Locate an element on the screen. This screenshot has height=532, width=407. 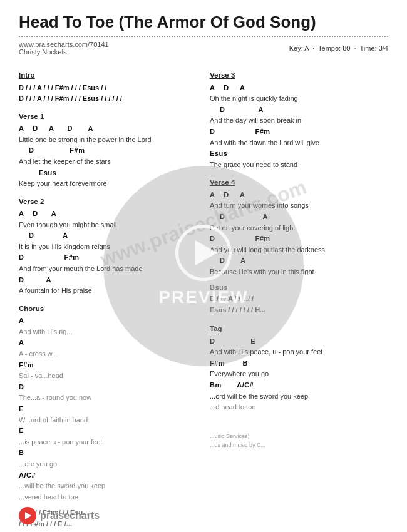
chorus-chords-8: A/C# is located at coordinates (108, 476).